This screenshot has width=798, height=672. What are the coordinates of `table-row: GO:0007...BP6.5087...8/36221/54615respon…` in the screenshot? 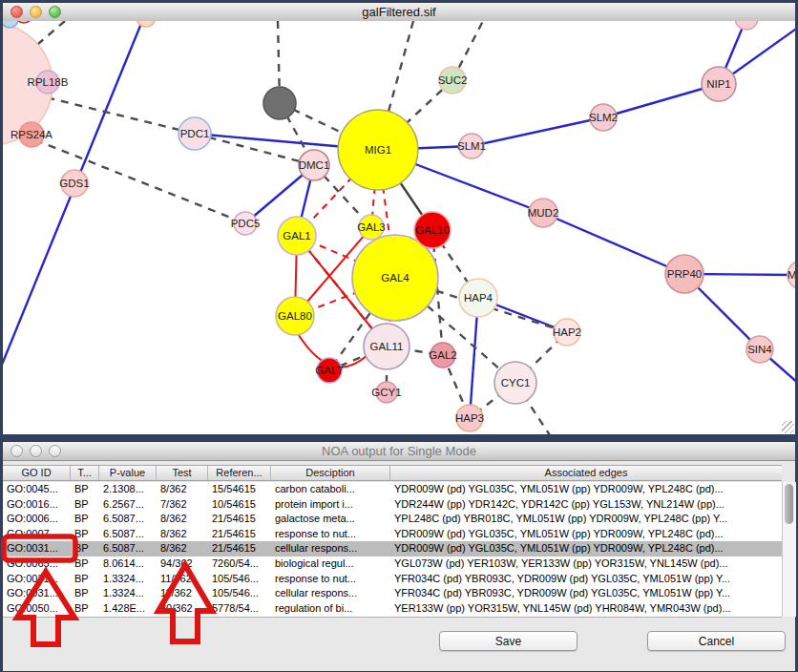 It's located at (392, 535).